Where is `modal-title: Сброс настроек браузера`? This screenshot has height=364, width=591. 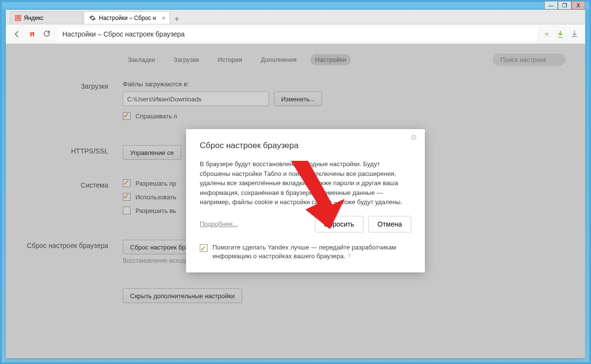 modal-title: Сброс настроек браузера is located at coordinates (305, 146).